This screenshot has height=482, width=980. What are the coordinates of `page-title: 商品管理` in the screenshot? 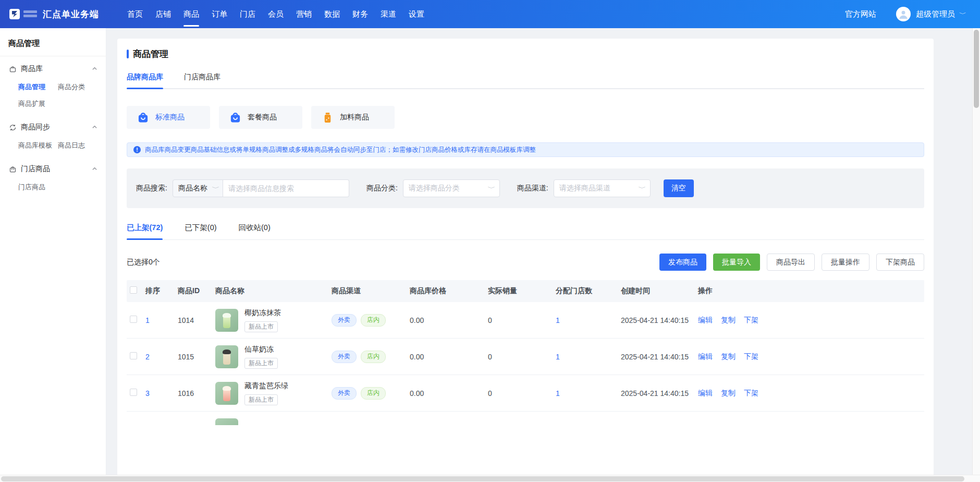 It's located at (525, 54).